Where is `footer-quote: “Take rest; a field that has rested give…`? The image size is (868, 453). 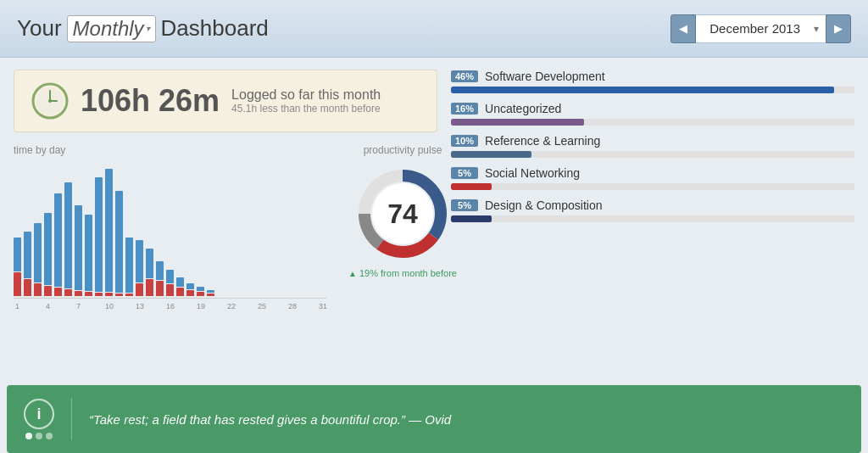 footer-quote: “Take rest; a field that has rested give… is located at coordinates (270, 419).